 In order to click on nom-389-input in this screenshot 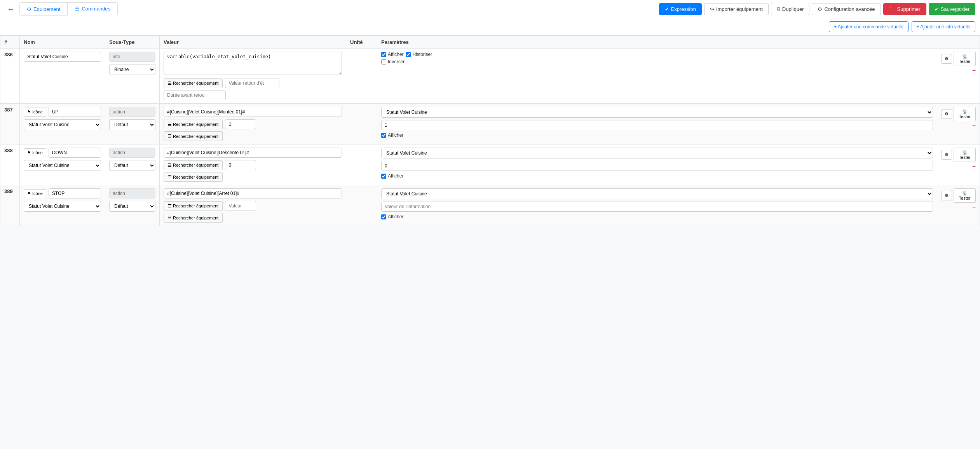, I will do `click(75, 193)`.